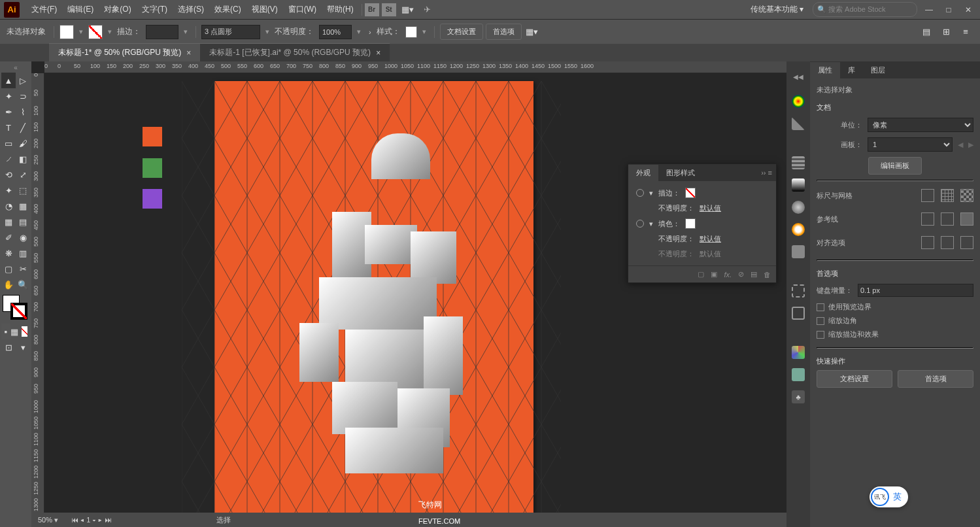 This screenshot has height=527, width=980. I want to click on menu-view: 视图(V), so click(265, 9).